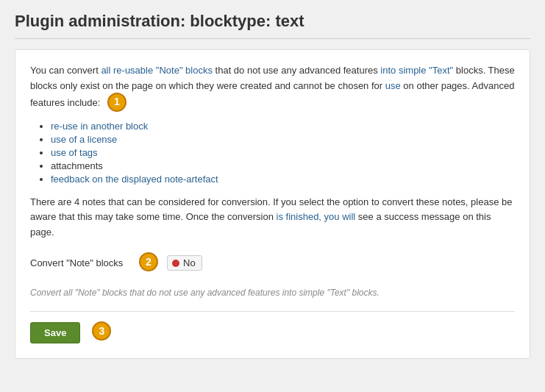  What do you see at coordinates (190, 263) in the screenshot?
I see `toggle-value-label: No` at bounding box center [190, 263].